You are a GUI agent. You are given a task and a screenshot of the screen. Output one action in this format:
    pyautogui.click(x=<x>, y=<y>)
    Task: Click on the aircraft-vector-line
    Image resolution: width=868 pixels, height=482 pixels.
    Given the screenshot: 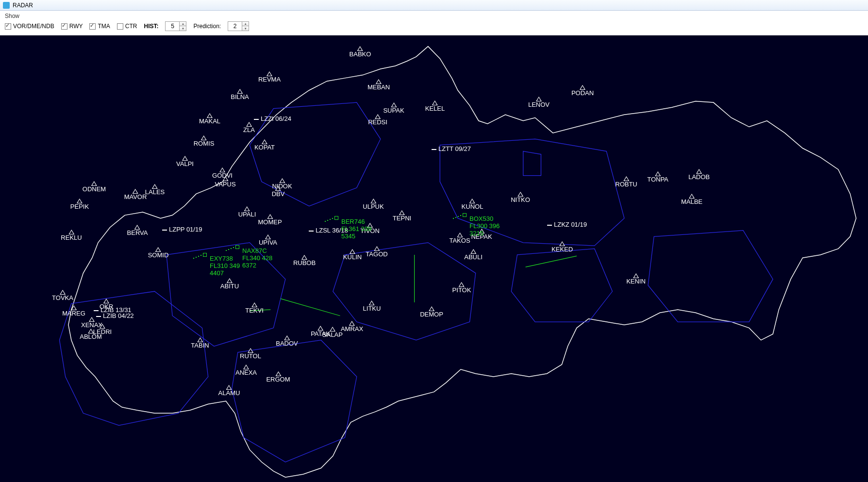 What is the action you would take?
    pyautogui.click(x=310, y=307)
    